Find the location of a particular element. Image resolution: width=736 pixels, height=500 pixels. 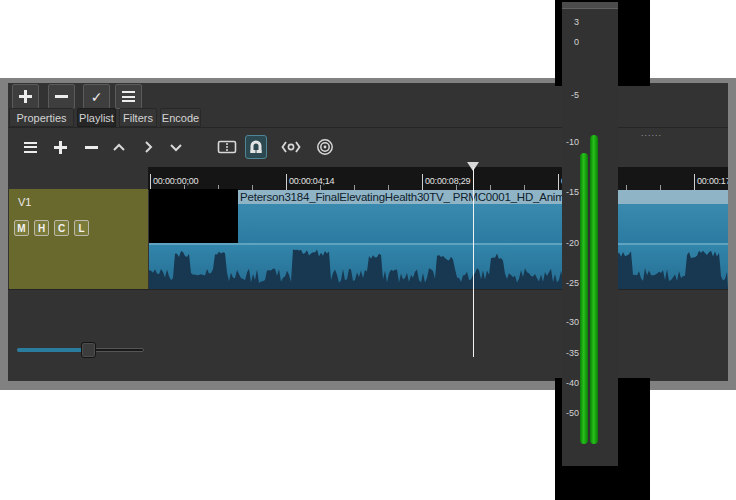

meter-scale-label: -50 is located at coordinates (570, 413).